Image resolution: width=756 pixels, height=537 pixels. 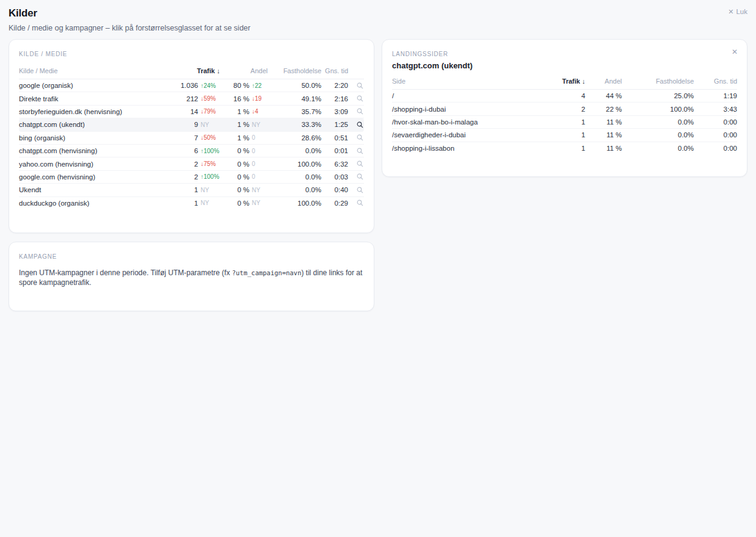 I want to click on landing-table-header: Side Trafik ↓ Andel Fastholdelse Gns. ti…, so click(x=565, y=84).